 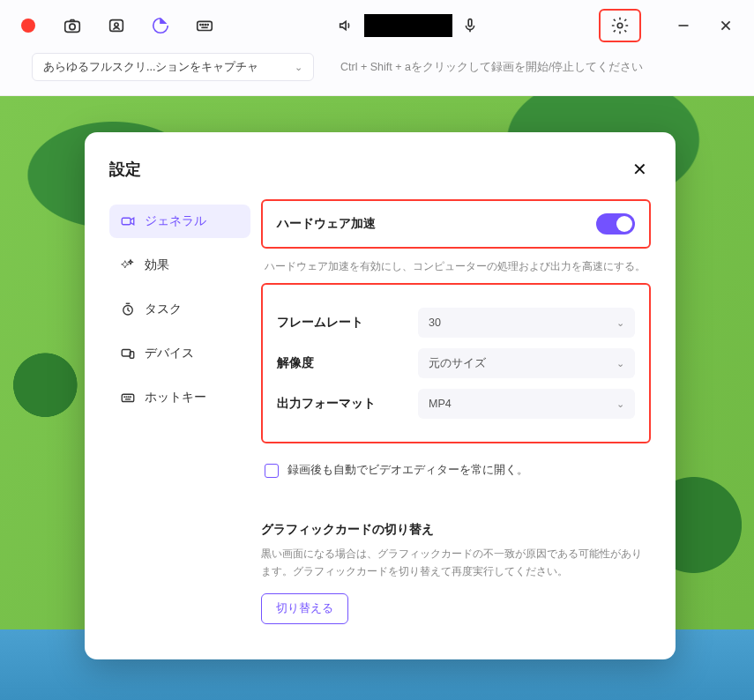 I want to click on speaker-icon, so click(x=347, y=26).